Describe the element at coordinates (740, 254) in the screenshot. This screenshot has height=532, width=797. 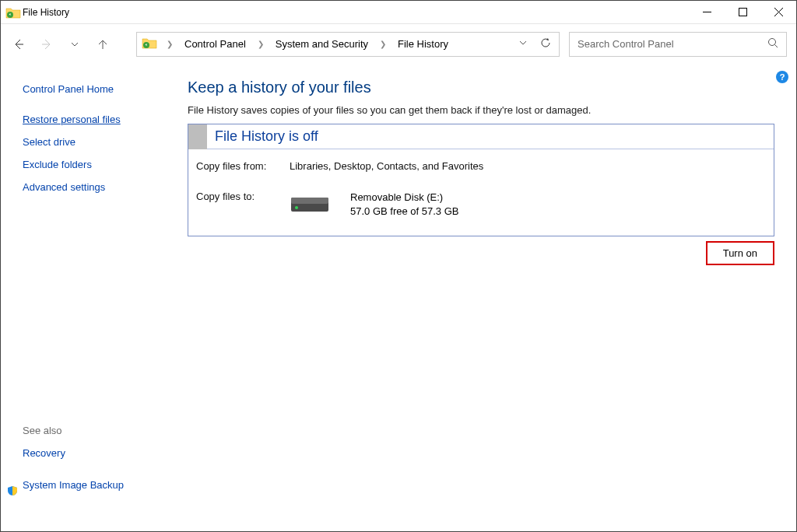
I see `turn-on-button: Turn on` at that location.